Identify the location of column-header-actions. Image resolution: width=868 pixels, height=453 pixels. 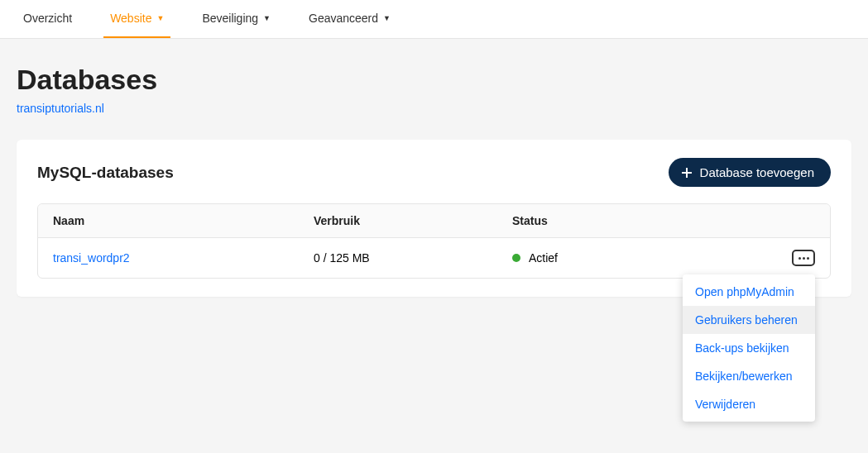
(798, 221).